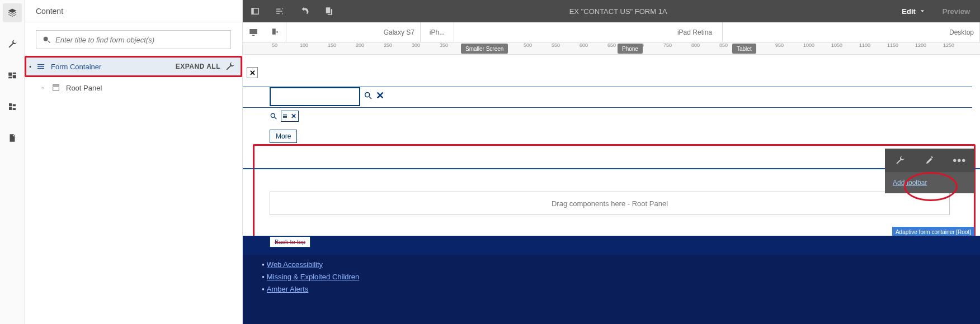  What do you see at coordinates (283, 136) in the screenshot?
I see `more-button: More` at bounding box center [283, 136].